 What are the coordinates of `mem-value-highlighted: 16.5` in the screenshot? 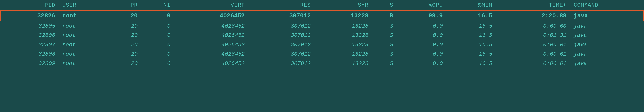 It's located at (471, 16).